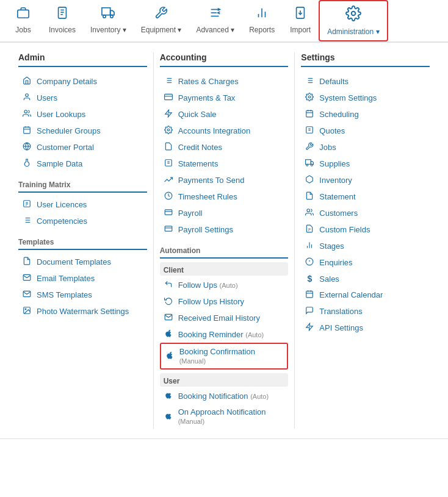 The image size is (448, 497). Describe the element at coordinates (225, 417) in the screenshot. I see `on-approach-notification-link: On Approach Notification (Manual)` at that location.